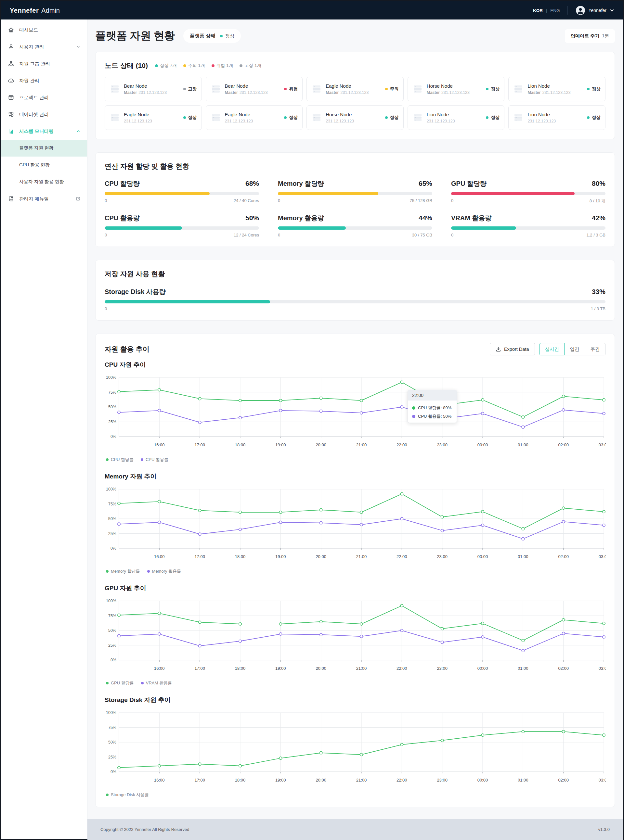  What do you see at coordinates (355, 226) in the screenshot?
I see `resource-gauge: Memory 활용량44%030 / 75 GB` at bounding box center [355, 226].